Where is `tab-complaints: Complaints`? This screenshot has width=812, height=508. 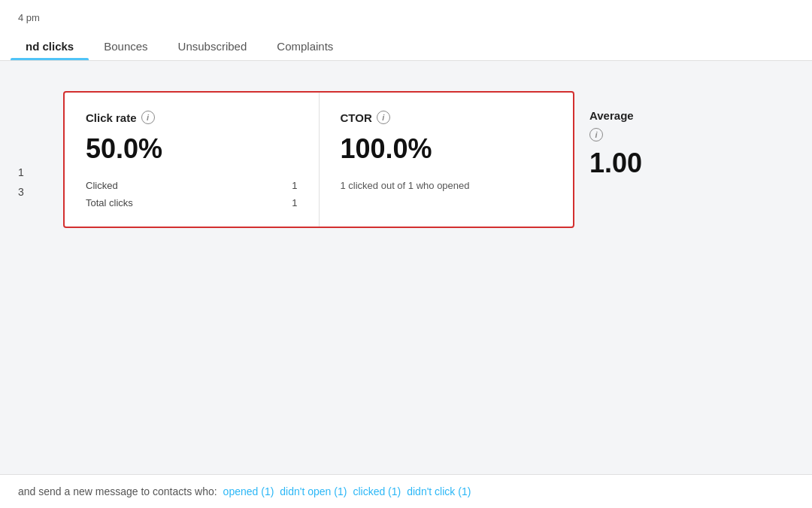
tab-complaints: Complaints is located at coordinates (305, 47).